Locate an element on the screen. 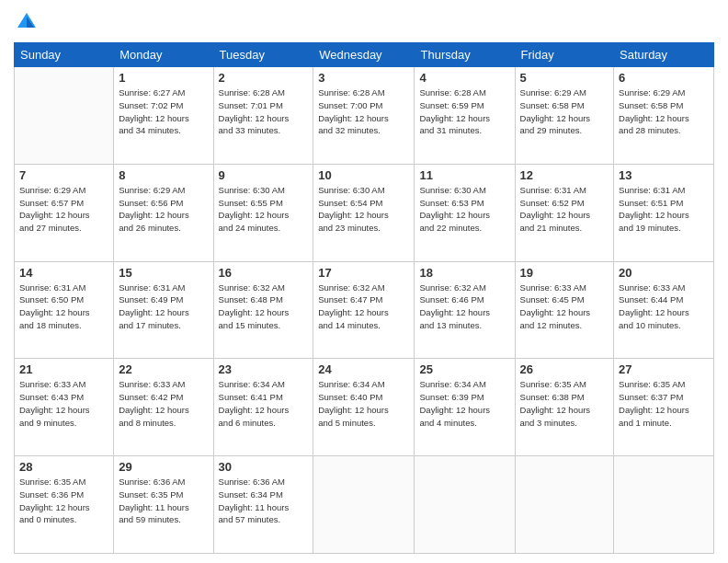 This screenshot has height=563, width=728. day-info: Sunrise: 6:33 AM Sunset: 6:43 PM Dayligh… is located at coordinates (64, 403).